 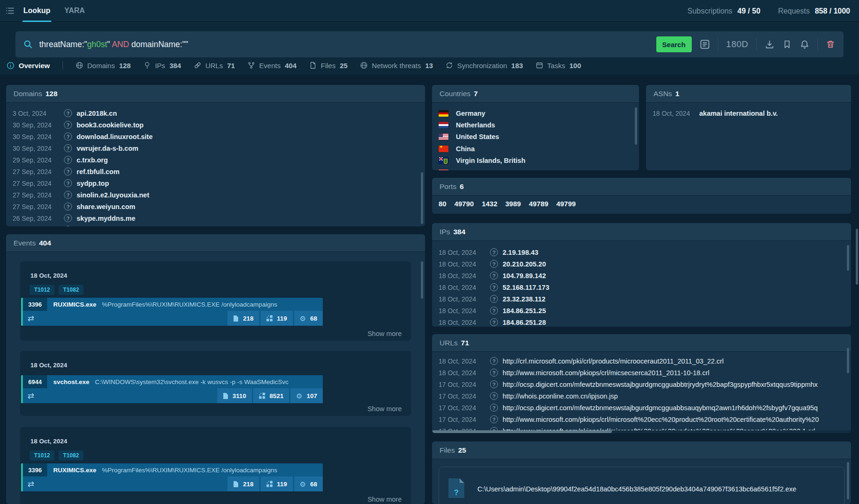 I want to click on file-path: C:\Users\admin\Desktop\99904f2ea54d18a0b…, so click(x=637, y=489).